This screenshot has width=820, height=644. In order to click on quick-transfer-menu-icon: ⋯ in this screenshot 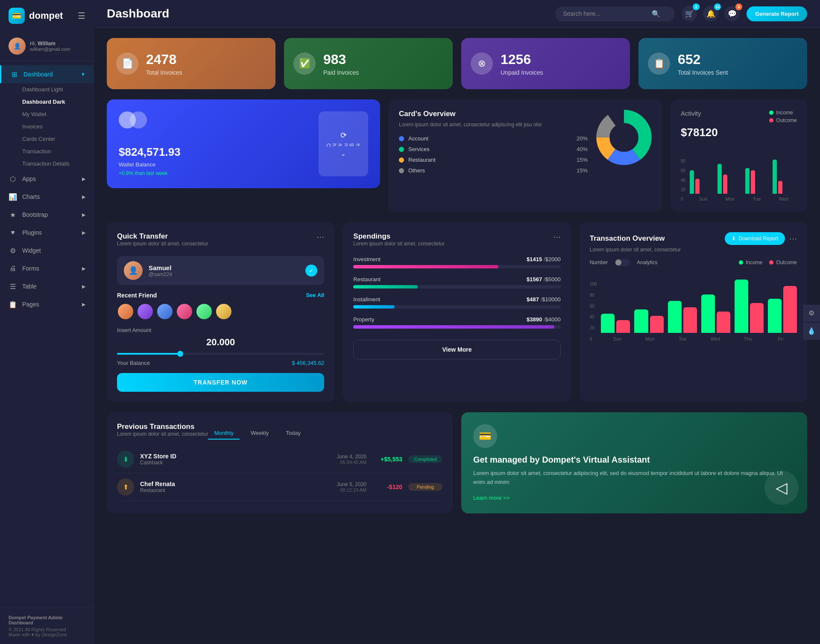, I will do `click(320, 237)`.